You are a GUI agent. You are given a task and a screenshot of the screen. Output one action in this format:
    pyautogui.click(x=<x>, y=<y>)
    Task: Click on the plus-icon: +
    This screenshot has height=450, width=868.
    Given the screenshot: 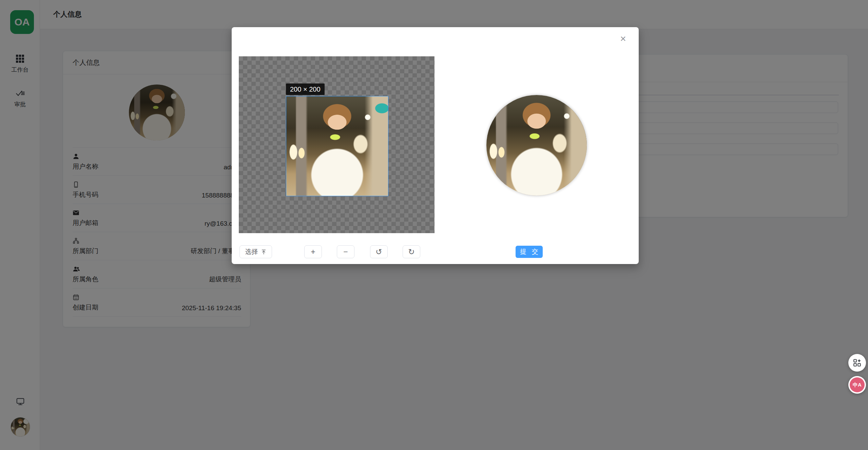 What is the action you would take?
    pyautogui.click(x=313, y=252)
    